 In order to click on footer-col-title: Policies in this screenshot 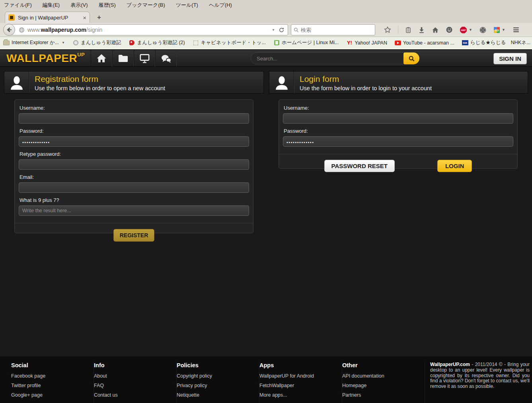, I will do `click(215, 365)`.